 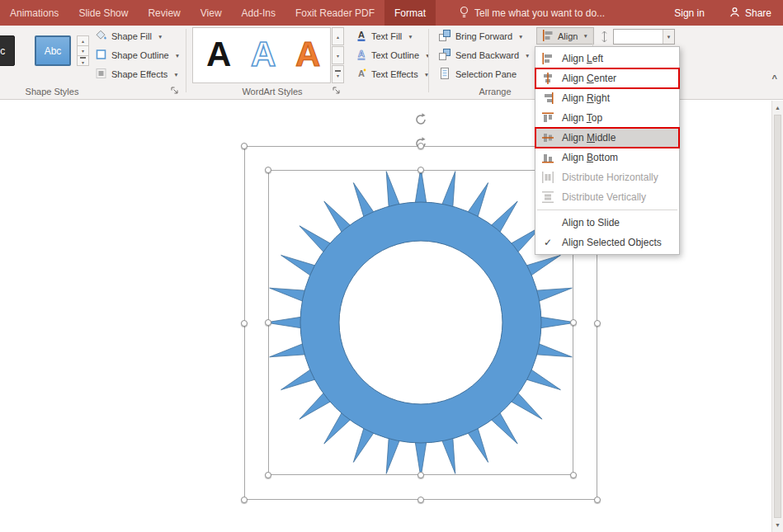 I want to click on rotation-handle, so click(x=421, y=120).